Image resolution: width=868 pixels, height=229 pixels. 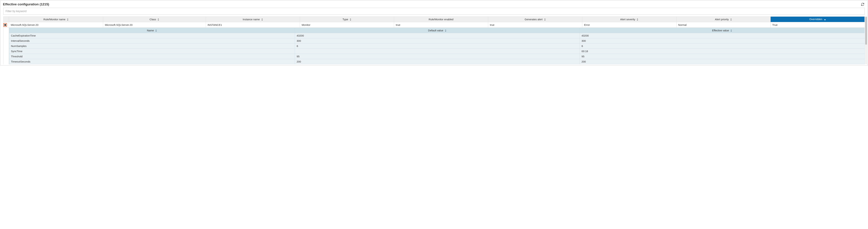 I want to click on sort-descending-icon, so click(x=825, y=20).